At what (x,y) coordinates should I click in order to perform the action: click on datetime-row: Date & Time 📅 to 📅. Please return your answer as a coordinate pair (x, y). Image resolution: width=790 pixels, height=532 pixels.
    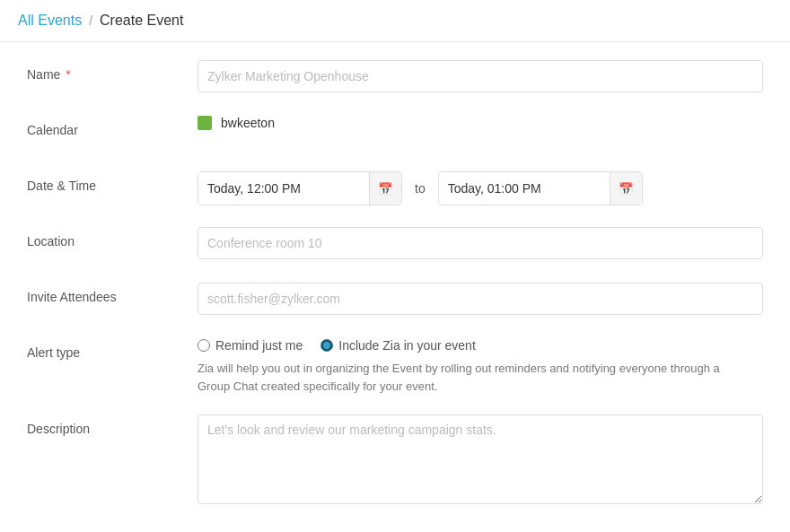
    Looking at the image, I should click on (395, 189).